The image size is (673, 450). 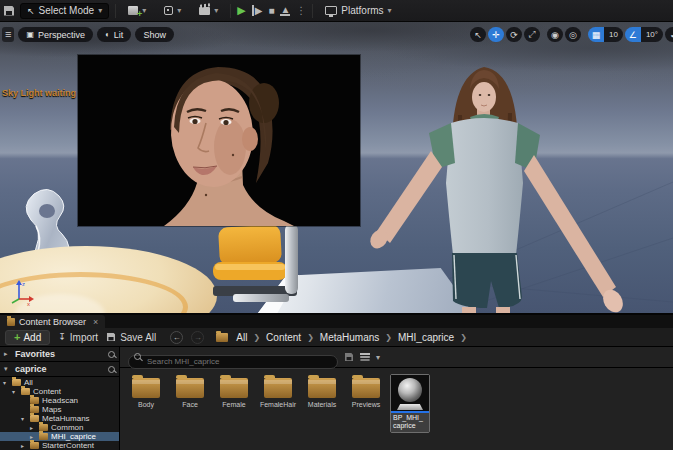 I want to click on tree-label: StarterContent, so click(x=68, y=446).